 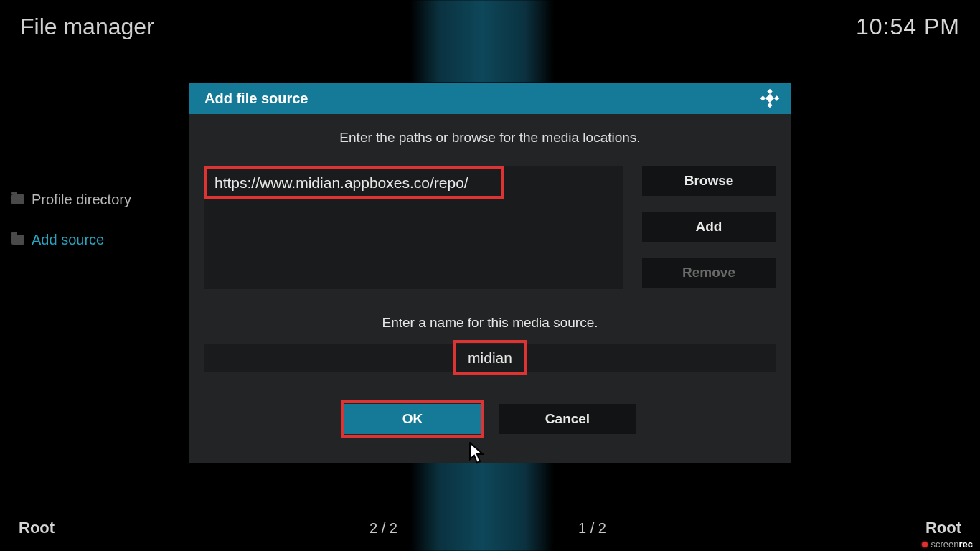 I want to click on header-bar: File manager 10:54 PM, so click(x=490, y=27).